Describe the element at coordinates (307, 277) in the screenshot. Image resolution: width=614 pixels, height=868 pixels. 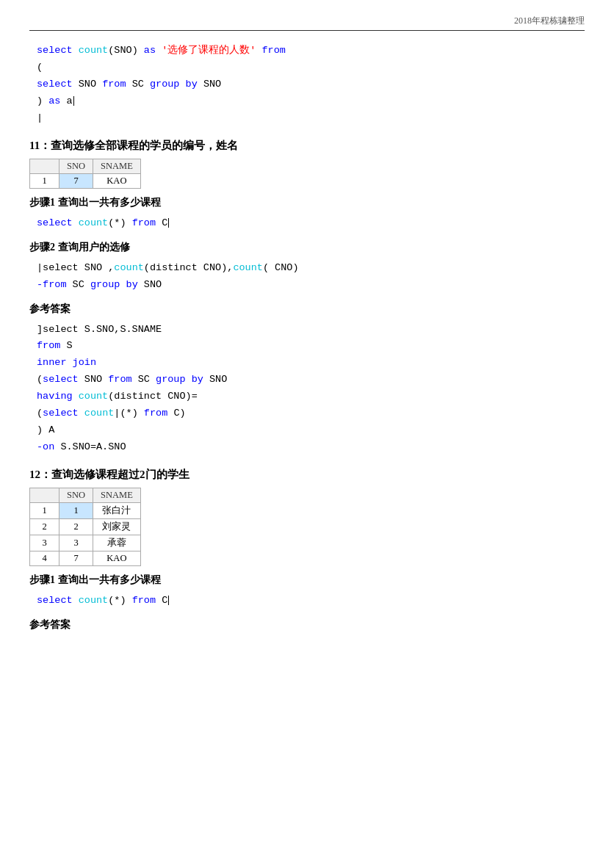
I see `section11-step2-code: |select SNO ,count(distinct CNO),count( …` at that location.